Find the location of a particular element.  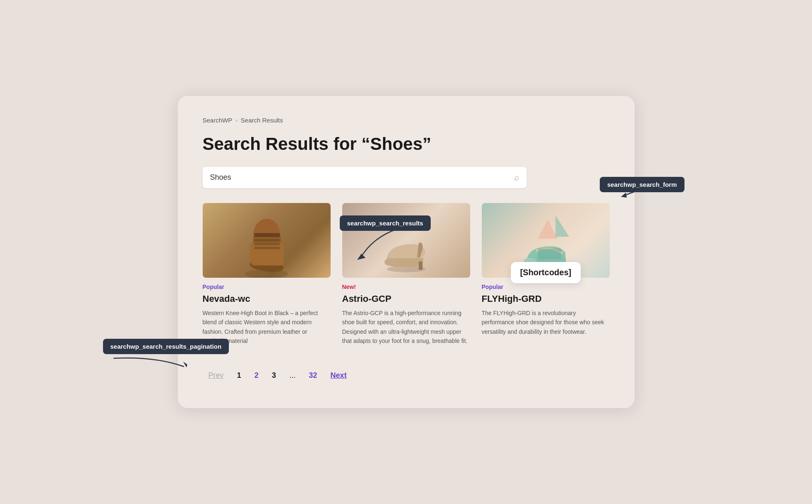

card-badge-2: New! is located at coordinates (406, 287).